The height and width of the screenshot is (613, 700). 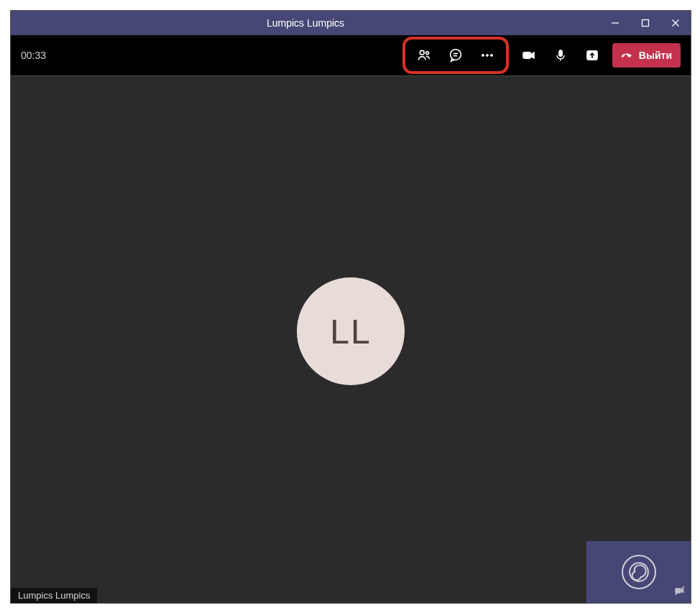 I want to click on call-toolbar: 00:33, so click(x=351, y=55).